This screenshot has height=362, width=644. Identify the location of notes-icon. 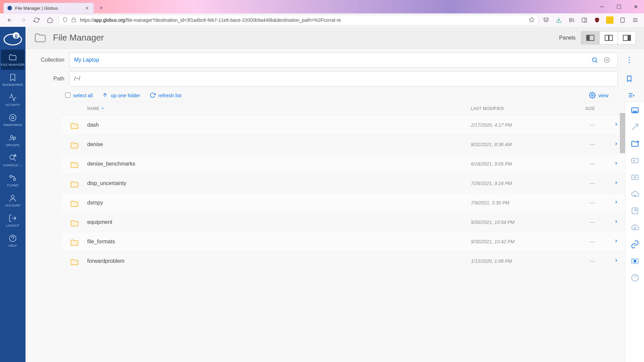
(623, 20).